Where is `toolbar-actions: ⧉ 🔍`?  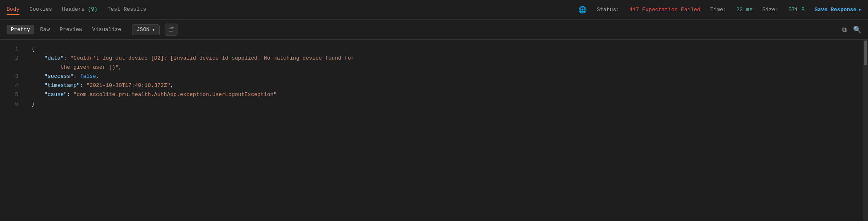 toolbar-actions: ⧉ 🔍 is located at coordinates (851, 30).